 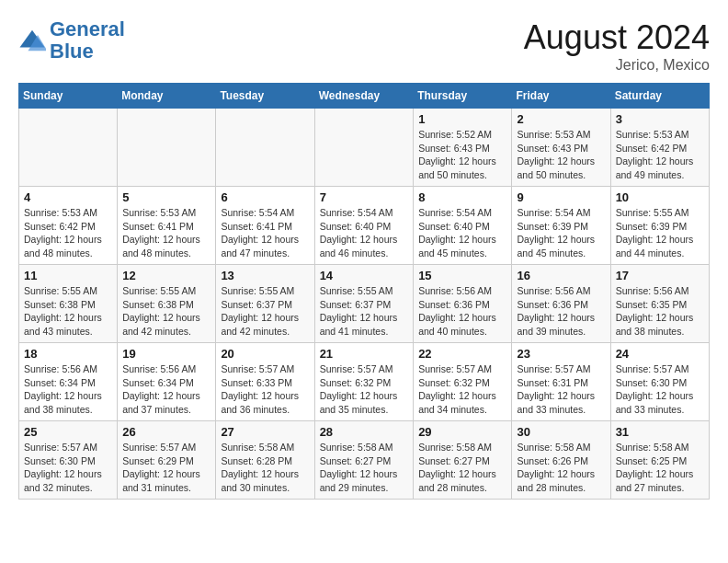 I want to click on day-info: Sunrise: 5:54 AM Sunset: 6:39 PM Dayligh…, so click(x=561, y=234).